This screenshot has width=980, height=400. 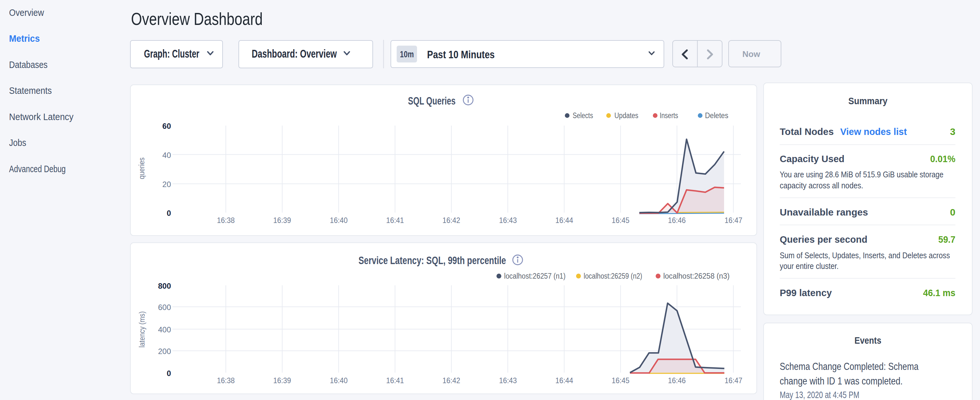 I want to click on svg-text: Advanced Debug, so click(x=37, y=169).